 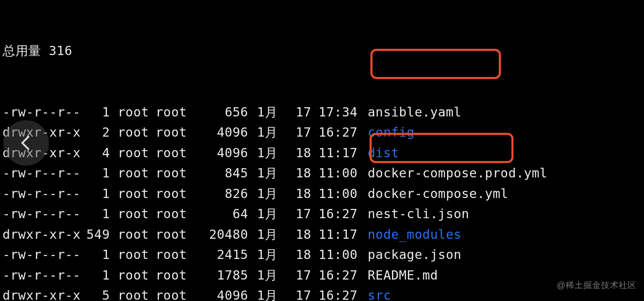 I want to click on file-row: -rw-r--r--1 rootroot24151月1811:00package…, so click(x=323, y=255).